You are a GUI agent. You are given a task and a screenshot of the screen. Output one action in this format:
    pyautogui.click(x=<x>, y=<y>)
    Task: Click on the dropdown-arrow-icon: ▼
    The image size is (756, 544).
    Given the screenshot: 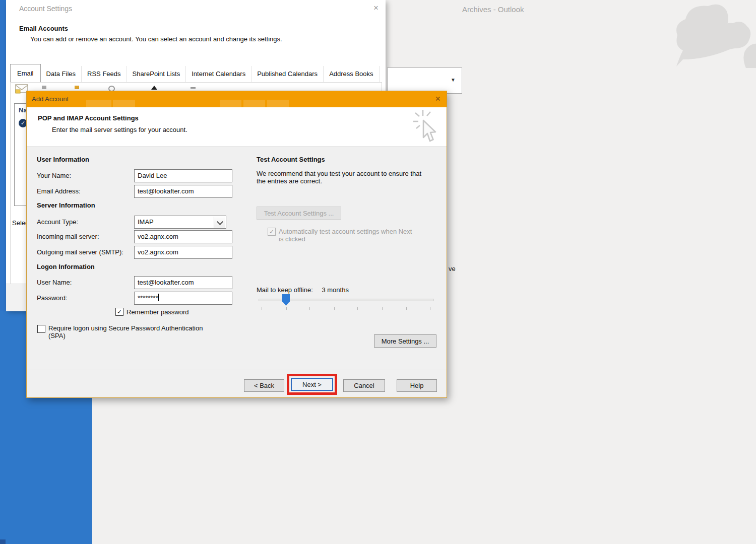 What is the action you would take?
    pyautogui.click(x=453, y=80)
    